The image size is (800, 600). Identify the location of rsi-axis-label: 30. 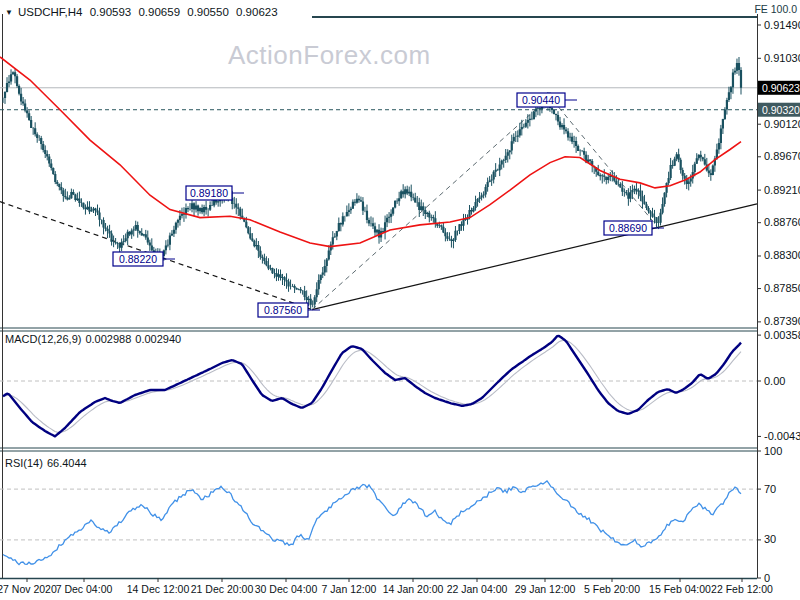
(770, 539).